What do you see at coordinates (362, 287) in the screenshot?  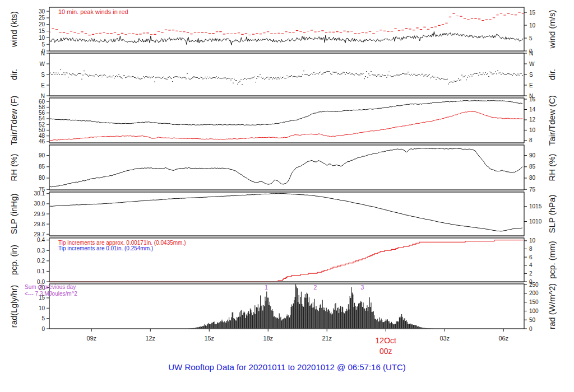 I see `annotation: 3` at bounding box center [362, 287].